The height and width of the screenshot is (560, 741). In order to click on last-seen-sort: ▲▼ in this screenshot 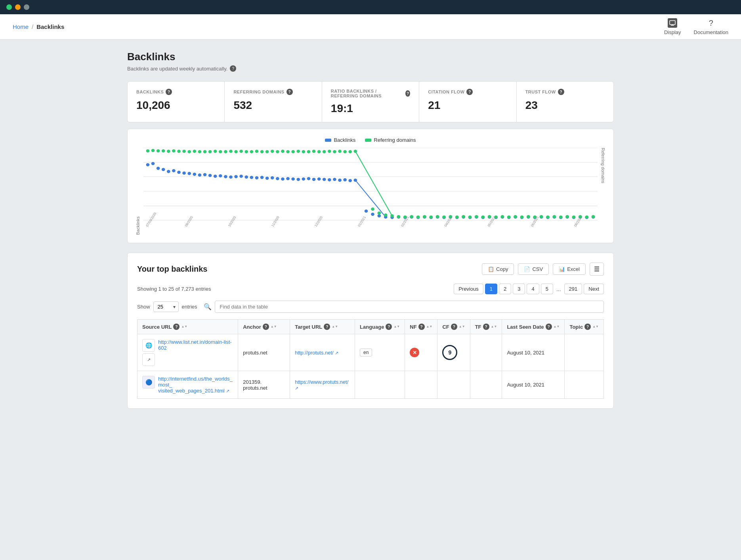, I will do `click(557, 327)`.